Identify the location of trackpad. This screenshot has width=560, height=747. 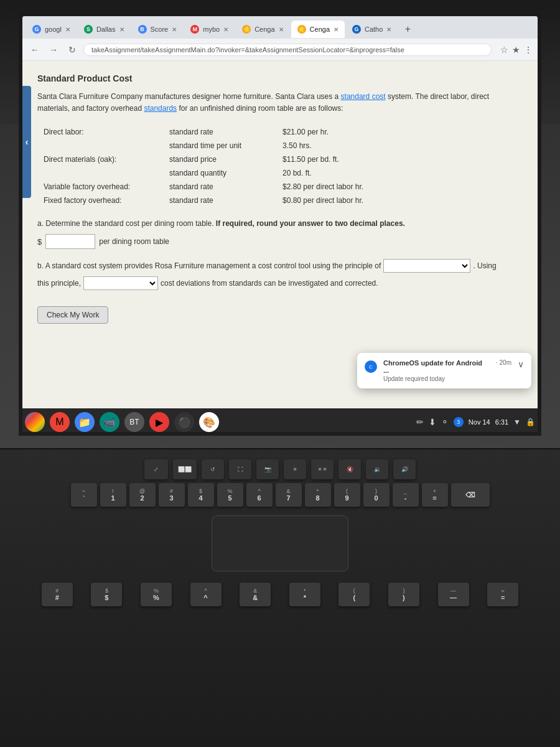
(280, 543).